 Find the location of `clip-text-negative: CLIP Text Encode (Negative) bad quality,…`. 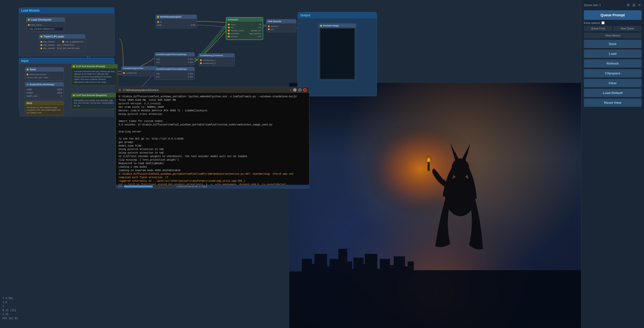

clip-text-negative: CLIP Text Encode (Negative) bad quality,… is located at coordinates (95, 101).